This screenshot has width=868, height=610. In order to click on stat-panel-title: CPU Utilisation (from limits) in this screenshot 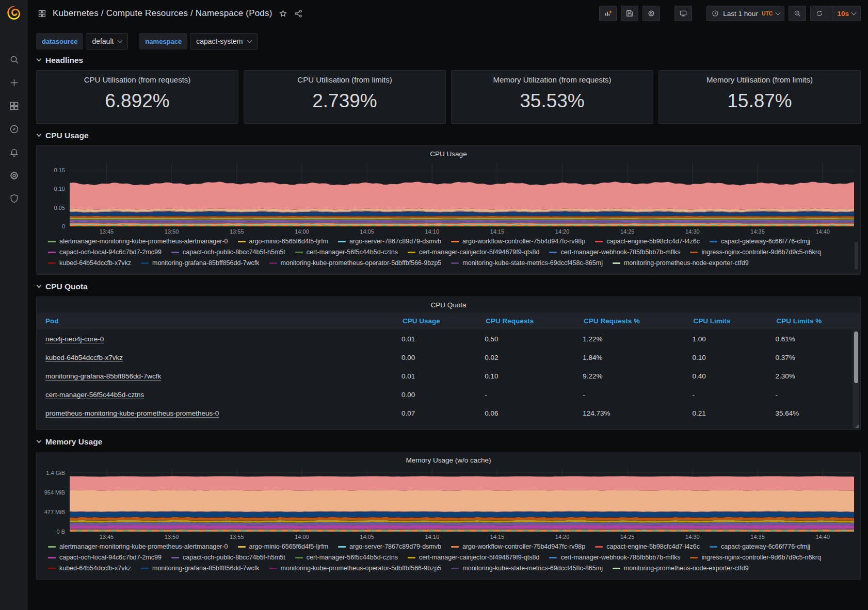, I will do `click(345, 79)`.